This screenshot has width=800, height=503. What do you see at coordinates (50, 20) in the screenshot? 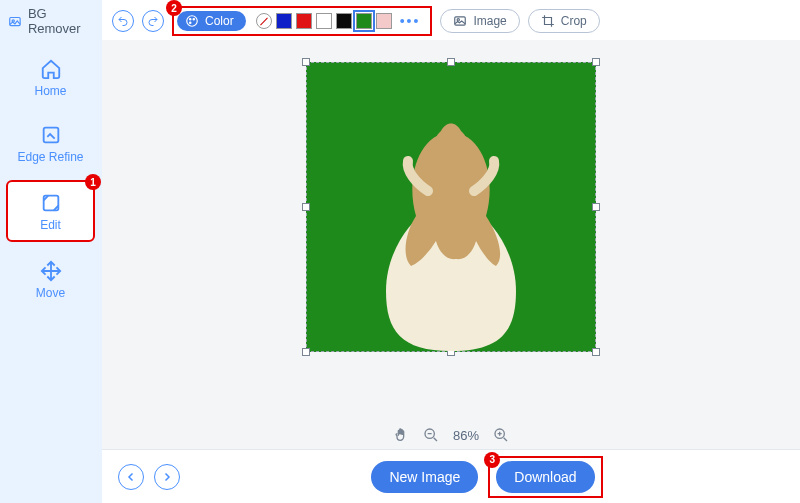
I see `brand: BG Remover` at bounding box center [50, 20].